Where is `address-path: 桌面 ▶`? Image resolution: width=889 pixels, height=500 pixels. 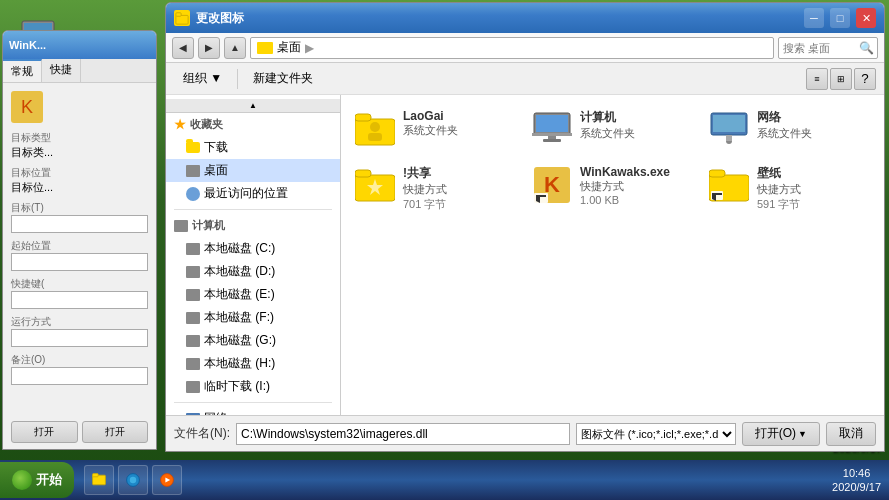
address-path: 桌面 ▶ is located at coordinates (512, 48).